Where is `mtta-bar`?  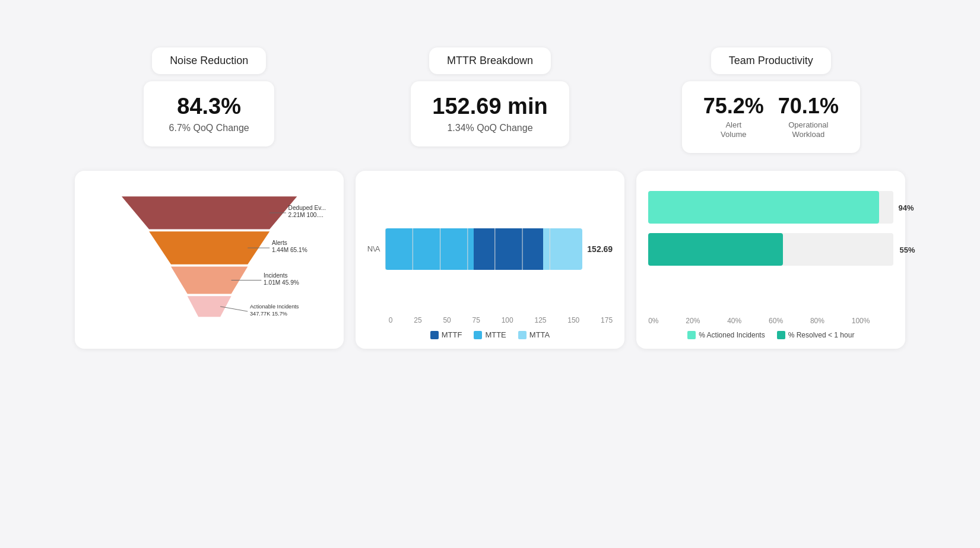
mtta-bar is located at coordinates (563, 249).